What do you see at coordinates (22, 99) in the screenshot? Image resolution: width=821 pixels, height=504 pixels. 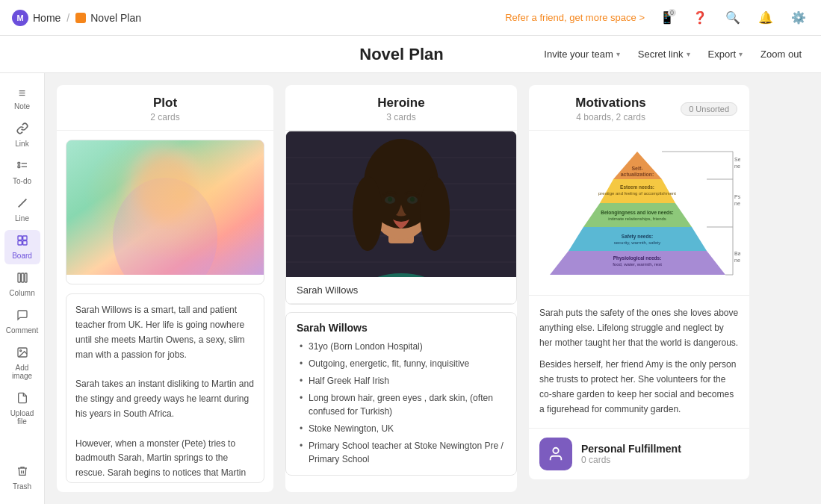 I see `sidebar-item-note: ≡ Note` at bounding box center [22, 99].